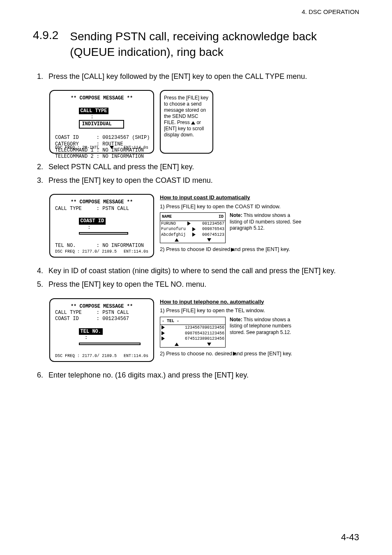  What do you see at coordinates (204, 271) in the screenshot?
I see `step-text: Key in ID of coast station (nine digits)…` at bounding box center [204, 271].